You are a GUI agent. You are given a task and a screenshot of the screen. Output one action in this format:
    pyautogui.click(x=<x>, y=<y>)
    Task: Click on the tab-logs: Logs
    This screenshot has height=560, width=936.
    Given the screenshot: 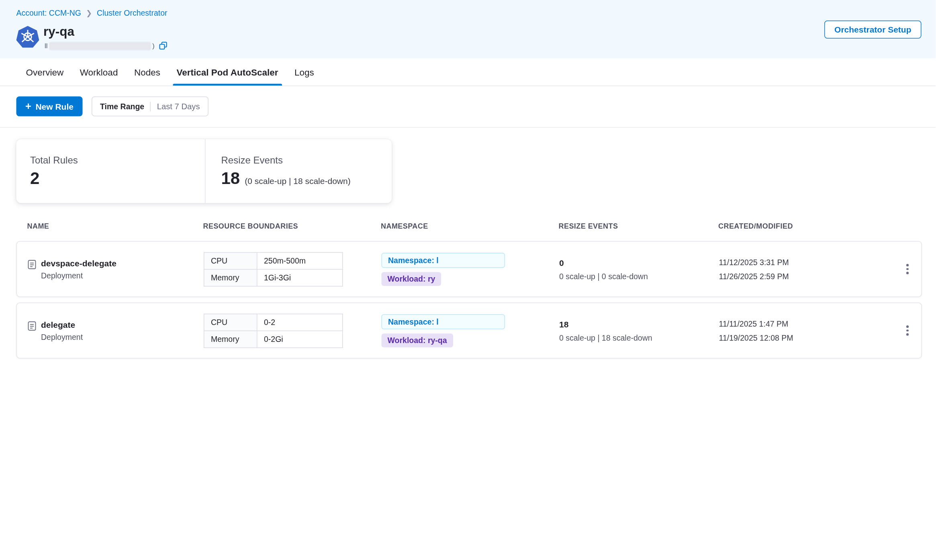 What is the action you would take?
    pyautogui.click(x=305, y=72)
    